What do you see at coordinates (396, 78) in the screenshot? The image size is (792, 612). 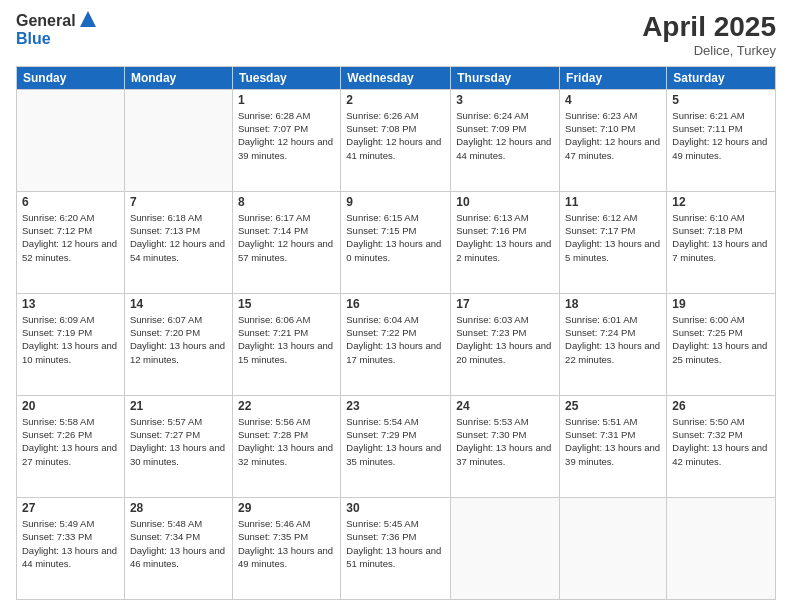 I see `calendar-day-header: Wednesday` at bounding box center [396, 78].